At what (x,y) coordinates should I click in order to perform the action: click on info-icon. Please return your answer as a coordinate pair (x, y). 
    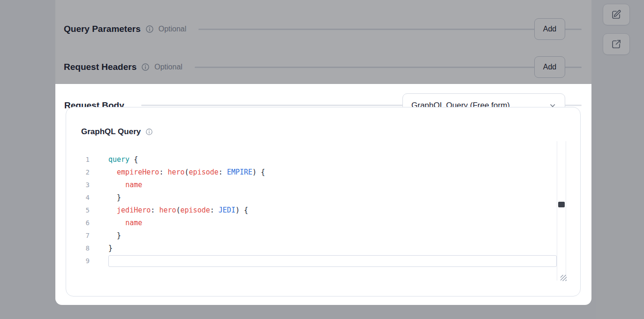
    Looking at the image, I should click on (149, 132).